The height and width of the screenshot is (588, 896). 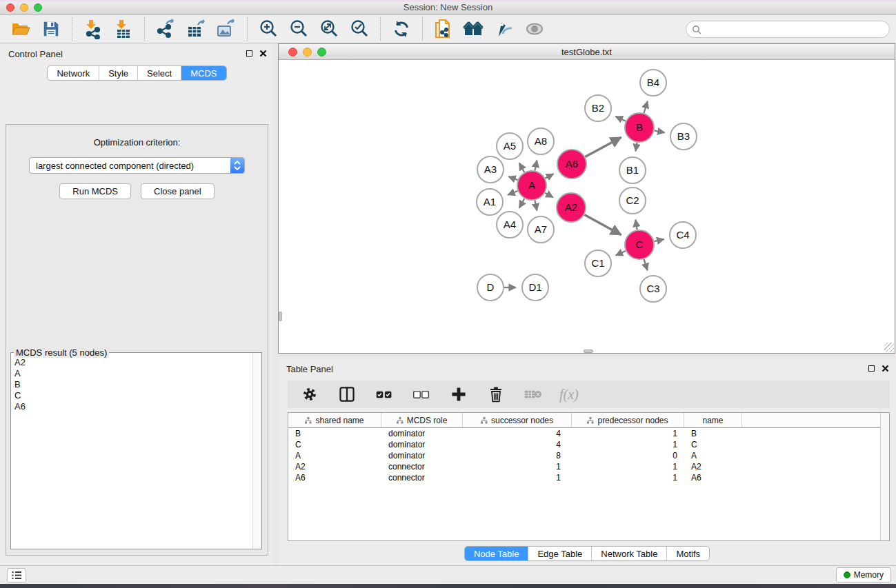 What do you see at coordinates (513, 178) in the screenshot?
I see `edge-A-A3` at bounding box center [513, 178].